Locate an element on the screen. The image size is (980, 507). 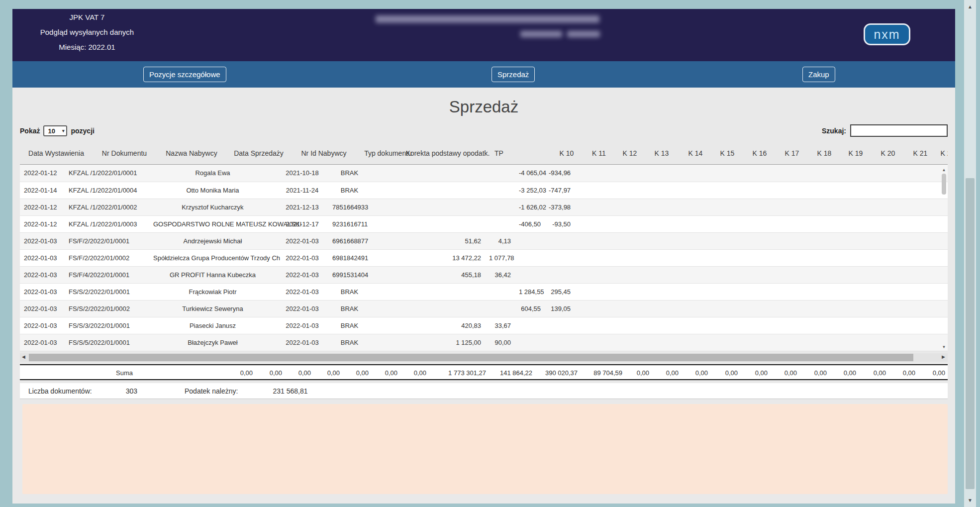
table-row: 2022-01-12KFZAL /1/2022/01/0002Krzysztof… is located at coordinates (484, 207).